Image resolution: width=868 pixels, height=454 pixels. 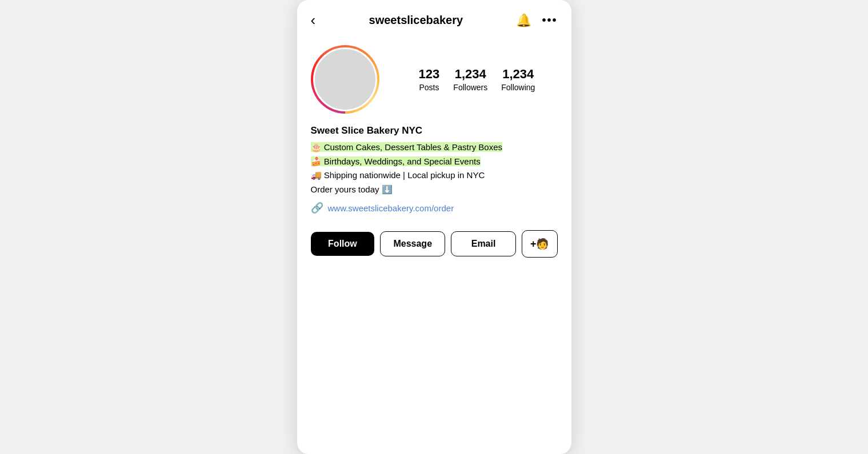 I want to click on posts-count: 123, so click(x=430, y=74).